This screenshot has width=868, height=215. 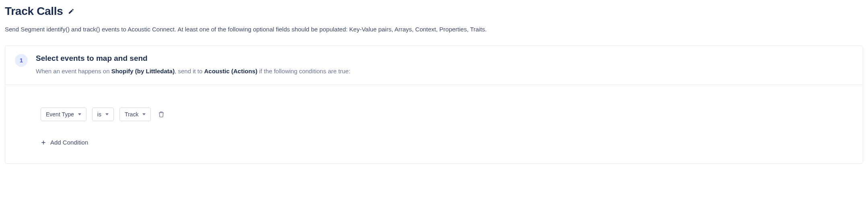 What do you see at coordinates (304, 71) in the screenshot?
I see `subtitle-suffix: if the following conditions are true:` at bounding box center [304, 71].